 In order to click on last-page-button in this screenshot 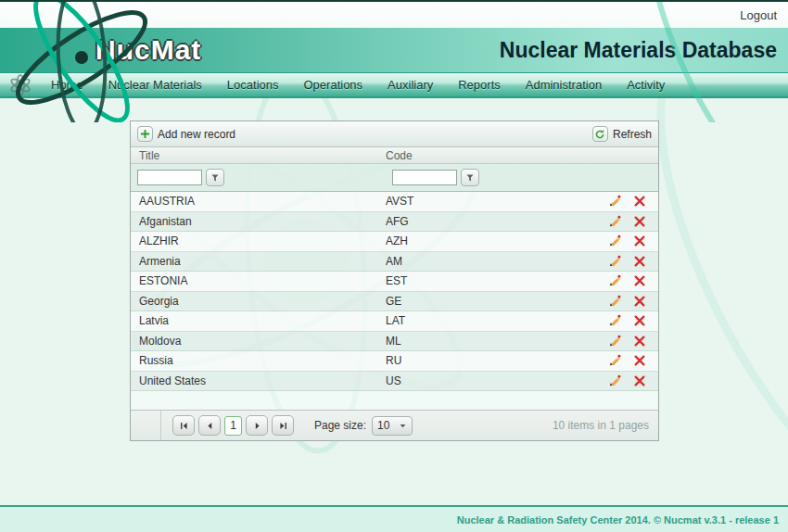, I will do `click(283, 425)`.